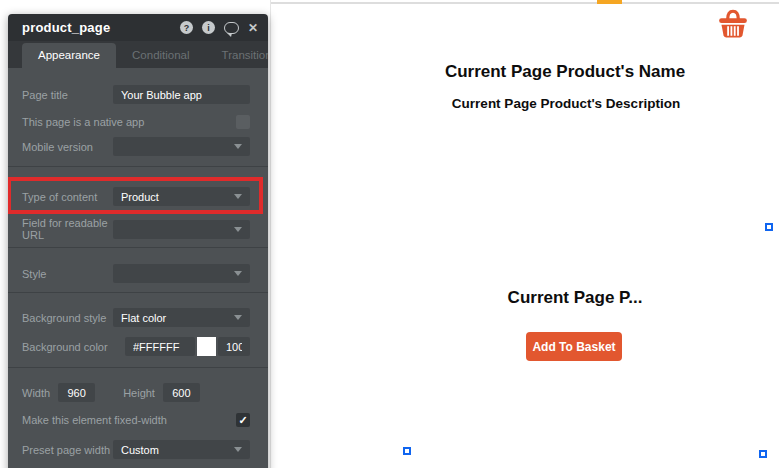 The height and width of the screenshot is (468, 779). What do you see at coordinates (182, 230) in the screenshot?
I see `readable-url-dropdown` at bounding box center [182, 230].